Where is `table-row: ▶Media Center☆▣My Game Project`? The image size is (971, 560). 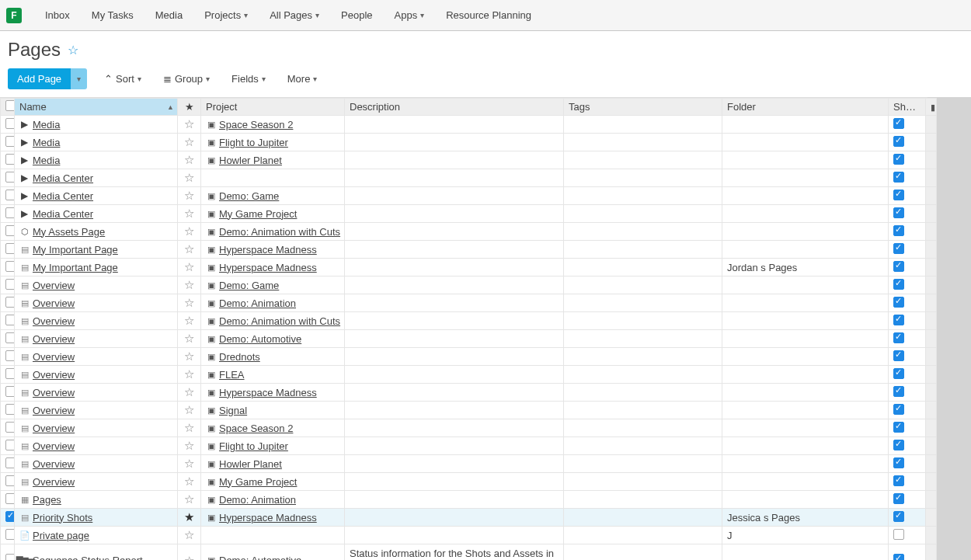
table-row: ▶Media Center☆▣My Game Project is located at coordinates (469, 214).